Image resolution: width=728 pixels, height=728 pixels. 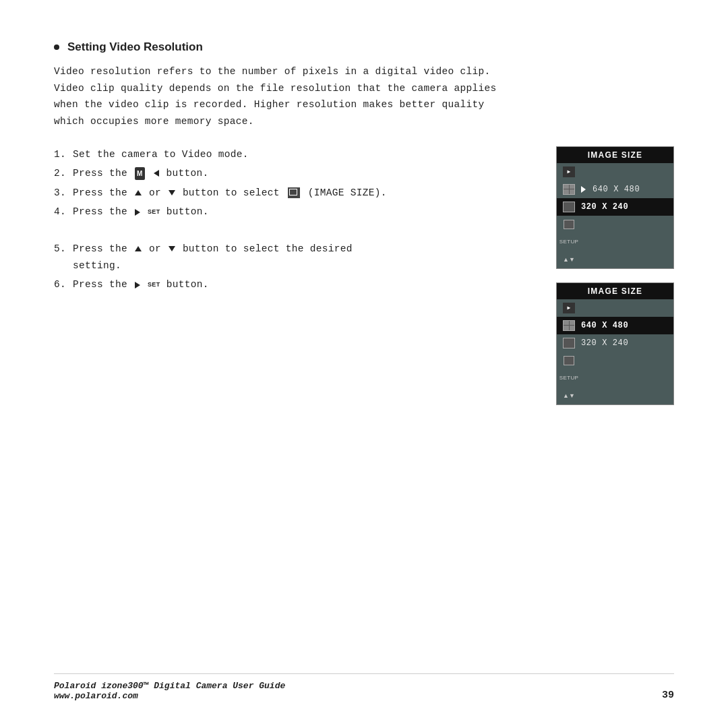 I want to click on av-icon-2: ▲▼, so click(x=569, y=396).